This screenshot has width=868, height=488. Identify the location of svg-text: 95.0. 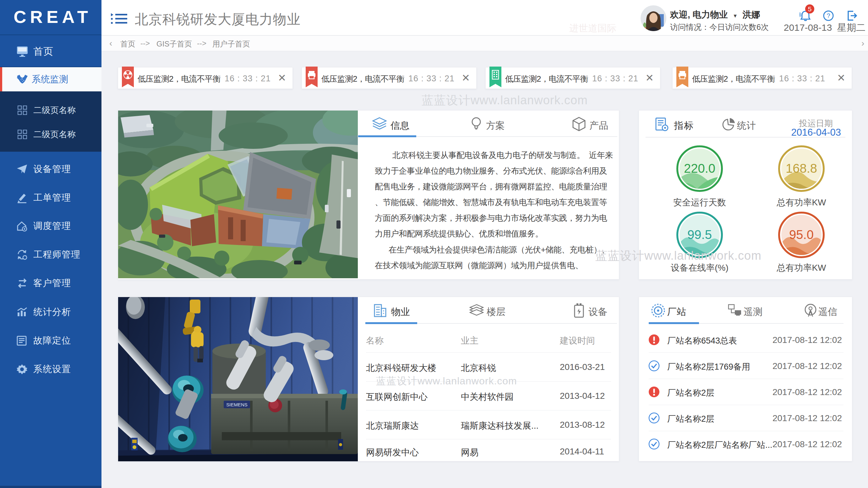
(801, 234).